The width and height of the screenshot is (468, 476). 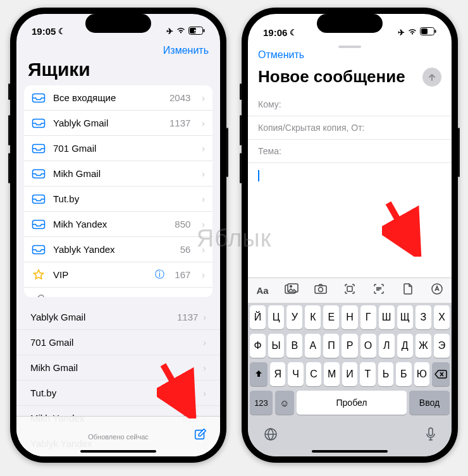 I want to click on paperclip-icon, so click(x=39, y=296).